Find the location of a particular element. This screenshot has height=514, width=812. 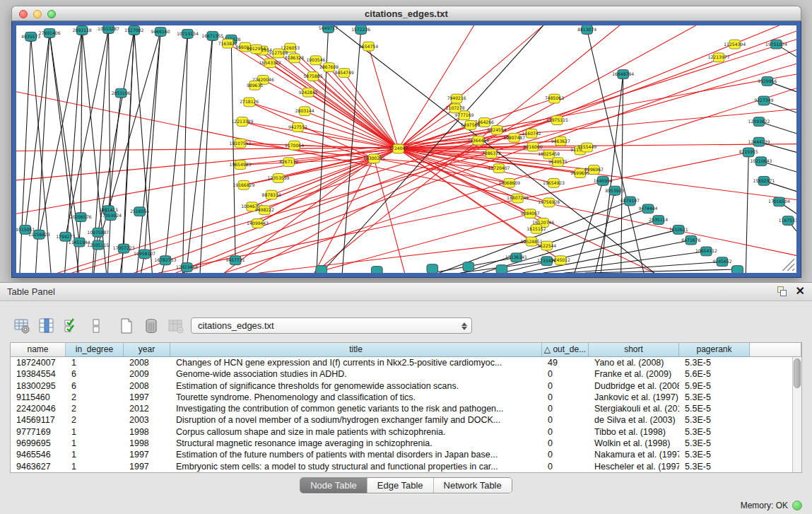

network-node: 9084067 is located at coordinates (530, 214).